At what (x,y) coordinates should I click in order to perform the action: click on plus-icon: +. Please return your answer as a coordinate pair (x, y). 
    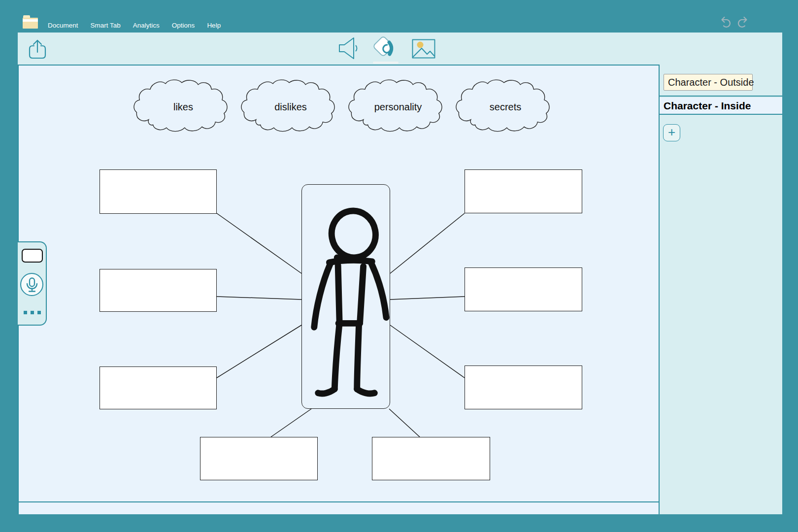
    Looking at the image, I should click on (672, 133).